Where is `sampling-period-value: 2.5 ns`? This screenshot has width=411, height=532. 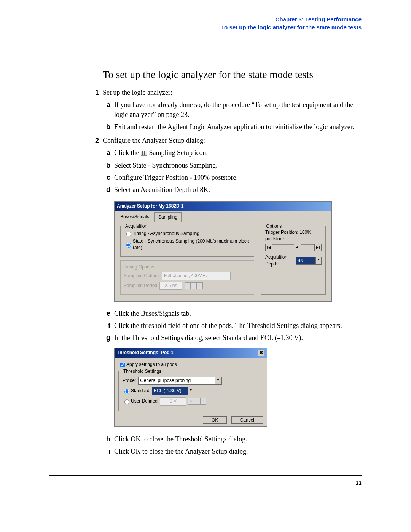 sampling-period-value: 2.5 ns is located at coordinates (171, 286).